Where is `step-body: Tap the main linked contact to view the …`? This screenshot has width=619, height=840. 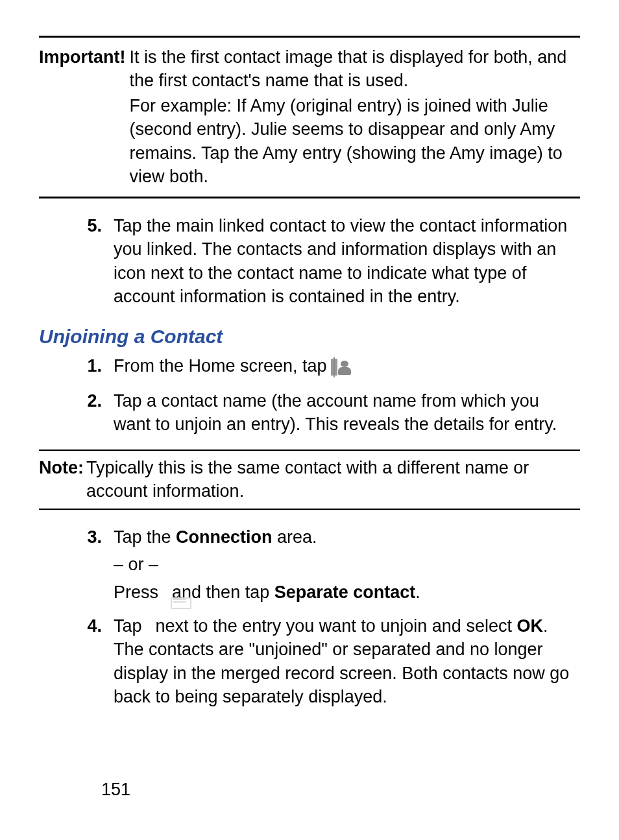
step-body: Tap the main linked contact to view the … is located at coordinates (346, 263).